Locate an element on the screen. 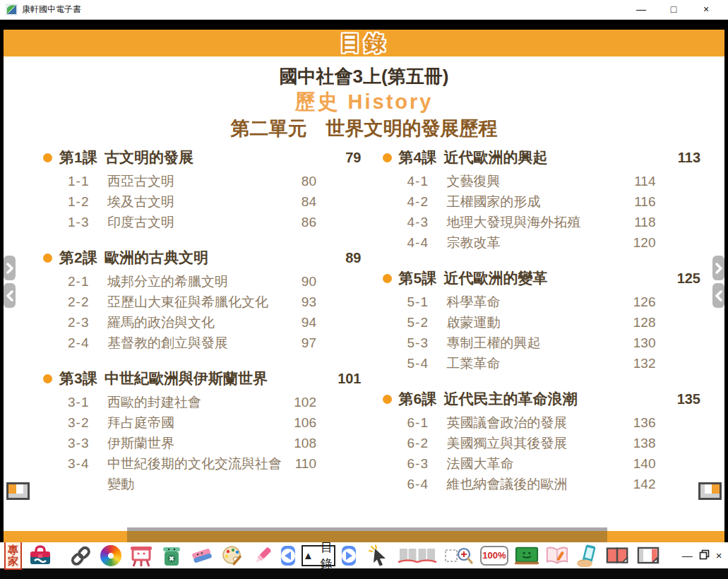 The width and height of the screenshot is (728, 579). toc-lesson-link: 第5課 近代歐洲的變革 125 is located at coordinates (542, 278).